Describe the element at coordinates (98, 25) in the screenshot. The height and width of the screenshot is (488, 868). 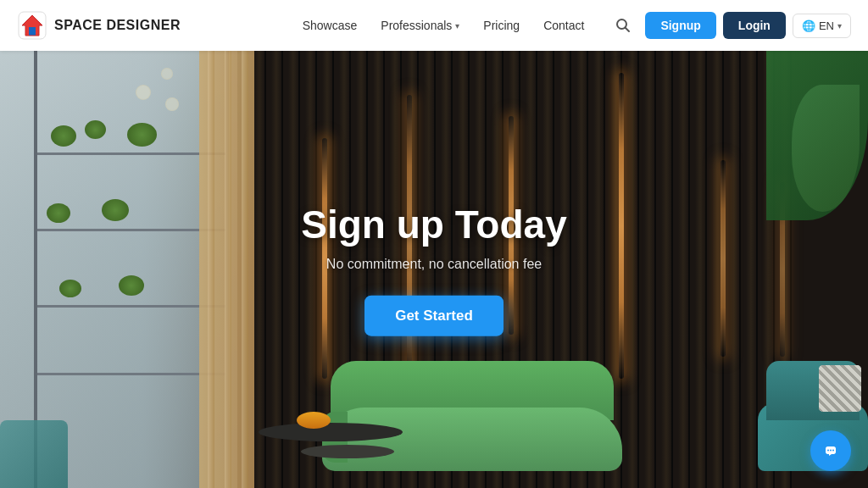
I see `logo-area: SPACE DESIGNER` at that location.